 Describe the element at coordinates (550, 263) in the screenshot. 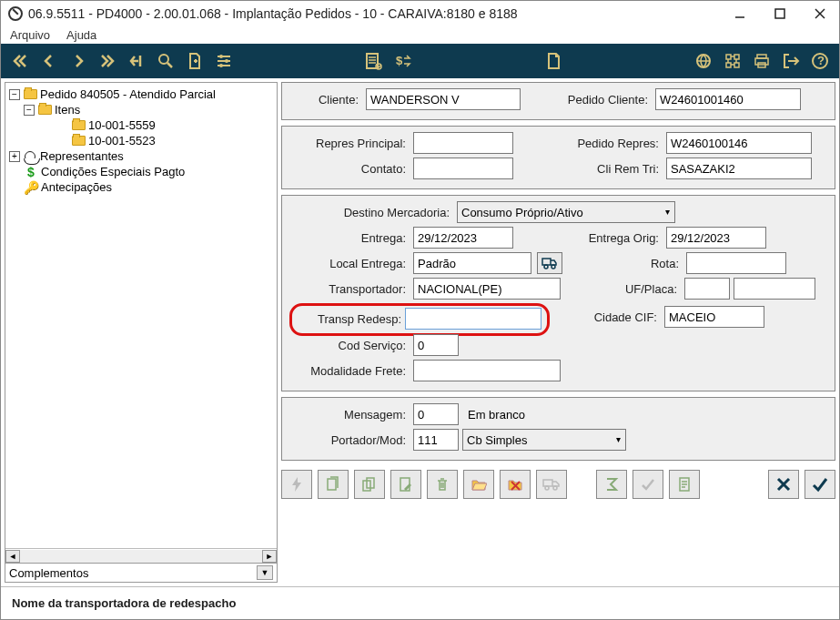

I see `truck-button` at that location.